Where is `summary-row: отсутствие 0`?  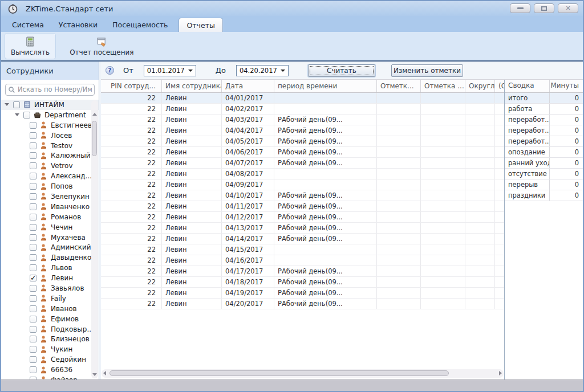 summary-row: отсутствие 0 is located at coordinates (544, 174).